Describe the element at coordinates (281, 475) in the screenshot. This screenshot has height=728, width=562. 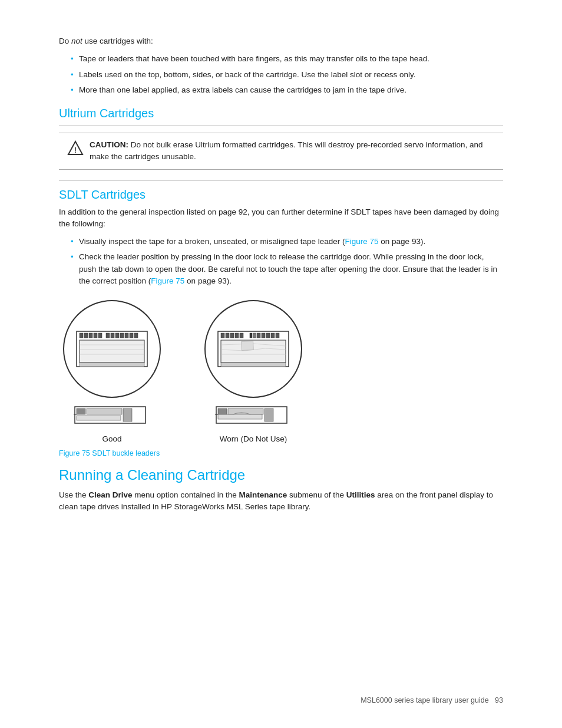
I see `running-heading: Running a Cleaning Cartridge` at that location.